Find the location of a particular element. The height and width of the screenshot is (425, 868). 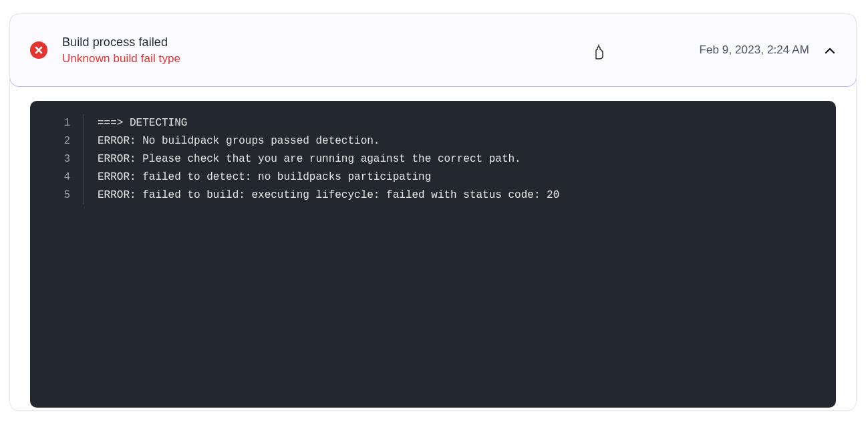

build-status-subtitle: Unknown build fail type is located at coordinates (122, 59).